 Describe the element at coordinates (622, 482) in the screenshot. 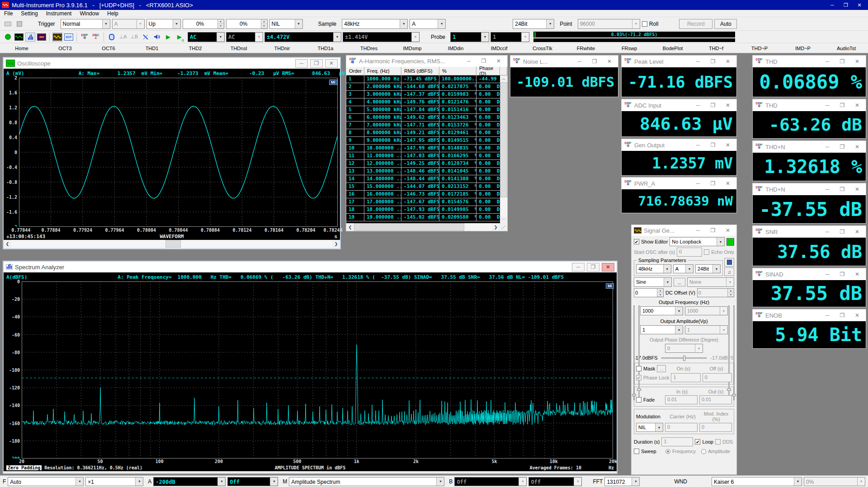

I see `fft-size-select: 131072▼` at that location.